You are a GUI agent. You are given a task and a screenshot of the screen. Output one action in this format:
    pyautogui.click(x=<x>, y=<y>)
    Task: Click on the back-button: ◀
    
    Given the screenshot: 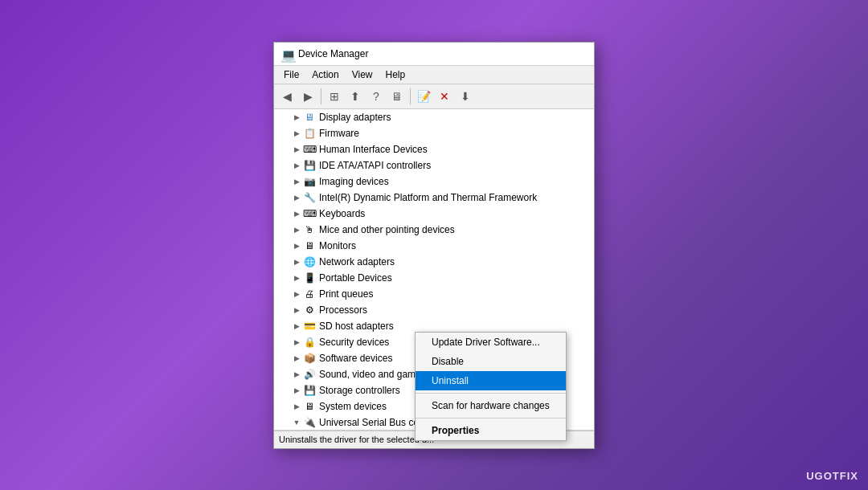 What is the action you would take?
    pyautogui.click(x=287, y=96)
    